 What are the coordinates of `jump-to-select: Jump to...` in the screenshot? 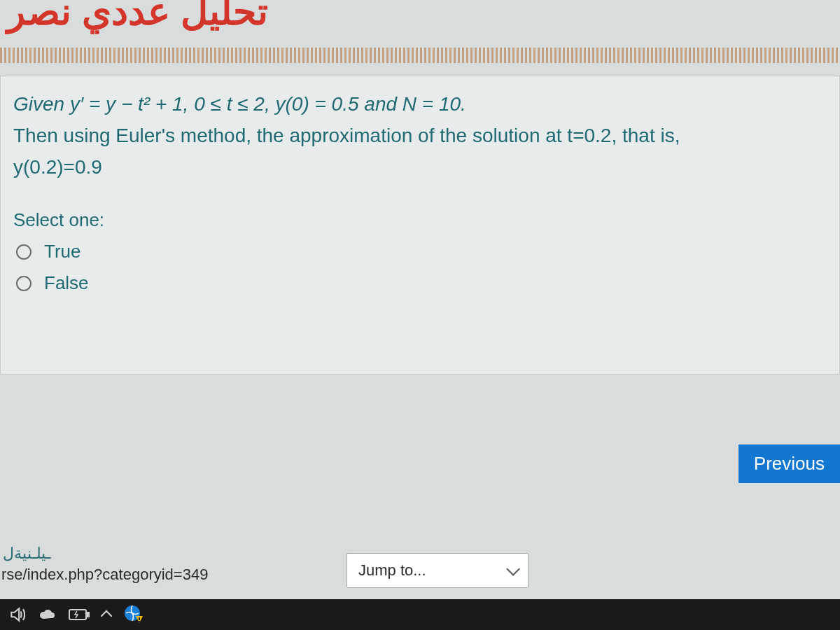 It's located at (438, 570).